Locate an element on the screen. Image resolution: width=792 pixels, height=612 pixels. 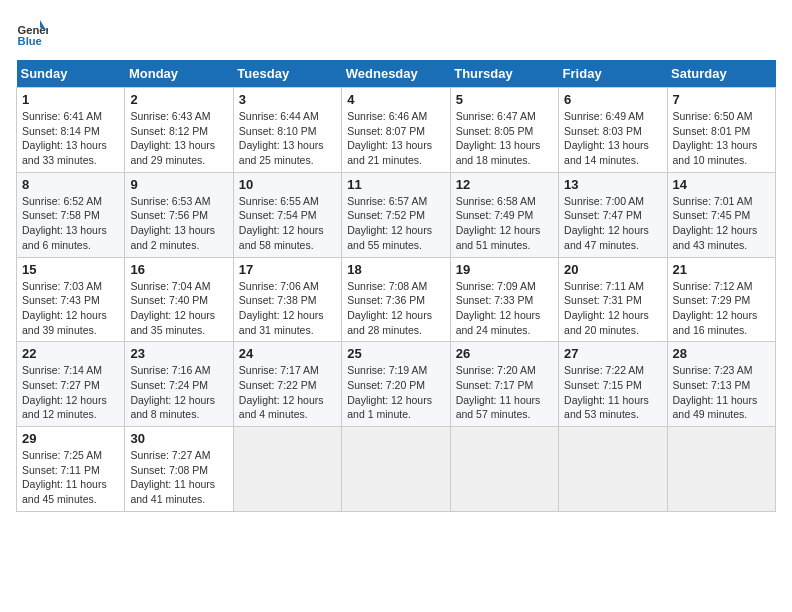
calendar-week-row: 15Sunrise: 7:03 AMSunset: 7:43 PMDayligh… is located at coordinates (396, 300).